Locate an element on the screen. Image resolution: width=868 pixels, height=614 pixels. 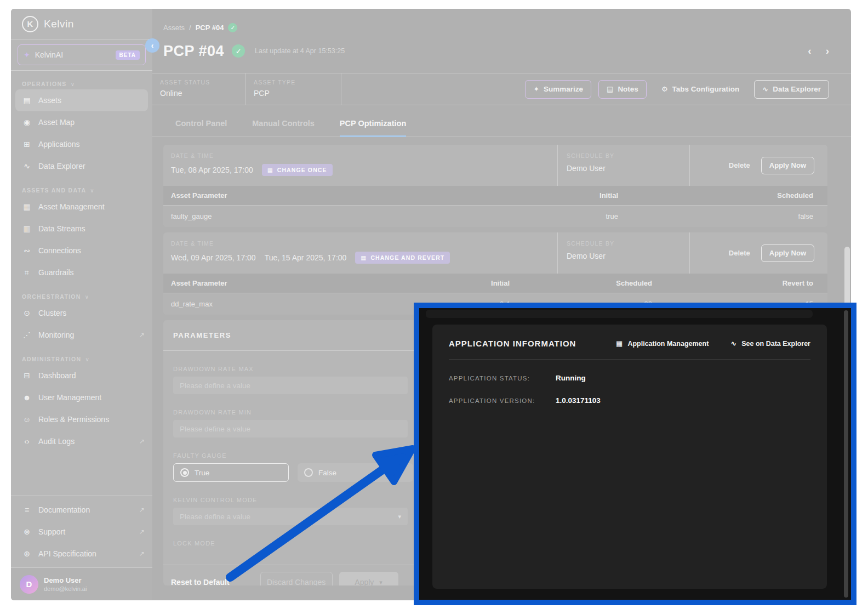
pulse-icon: ∿ is located at coordinates (765, 89).